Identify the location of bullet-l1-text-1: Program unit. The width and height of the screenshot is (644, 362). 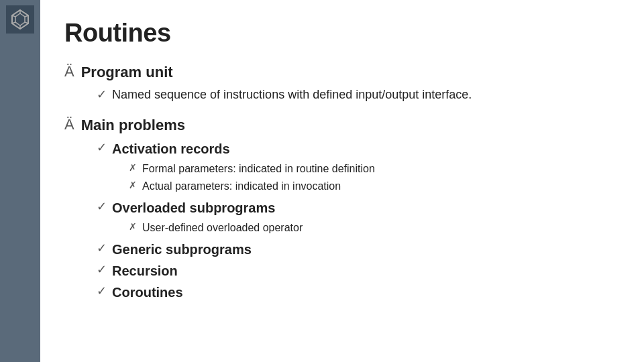
(127, 72).